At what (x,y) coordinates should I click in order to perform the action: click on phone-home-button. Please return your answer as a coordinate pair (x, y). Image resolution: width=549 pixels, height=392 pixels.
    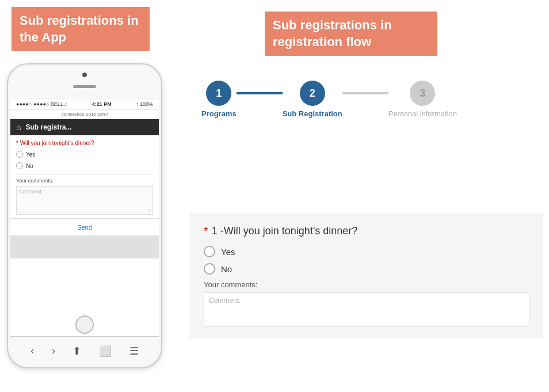
    Looking at the image, I should click on (85, 325).